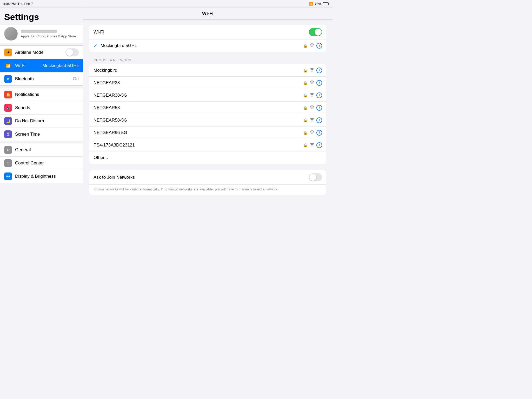 The height and width of the screenshot is (399, 532). Describe the element at coordinates (76, 79) in the screenshot. I see `bluetooth-value: On` at that location.